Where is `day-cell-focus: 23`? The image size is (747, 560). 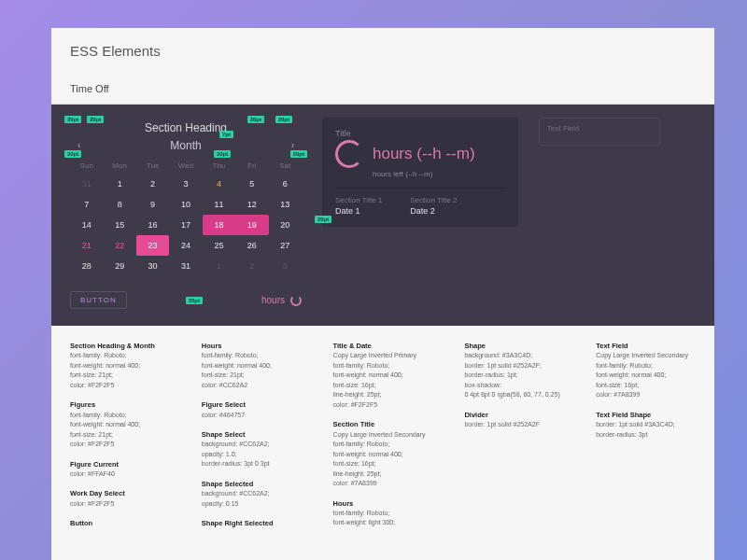
day-cell-focus: 23 is located at coordinates (153, 245).